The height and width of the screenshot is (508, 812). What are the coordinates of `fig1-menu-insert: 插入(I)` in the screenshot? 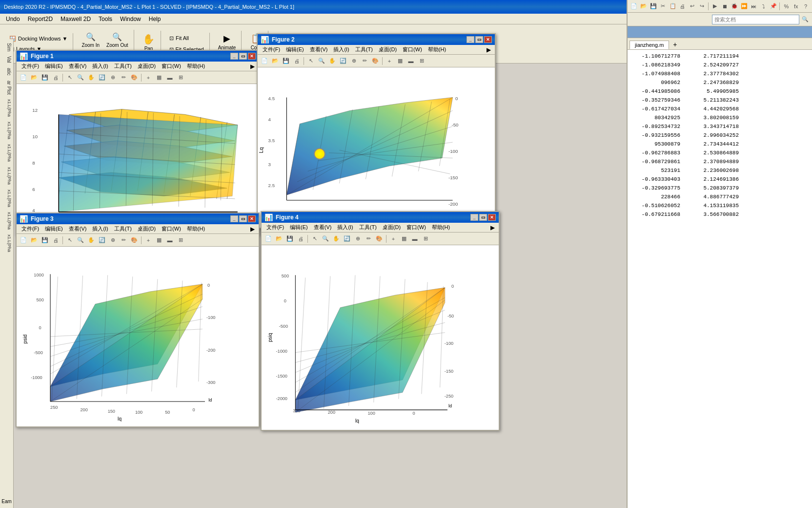 It's located at (100, 66).